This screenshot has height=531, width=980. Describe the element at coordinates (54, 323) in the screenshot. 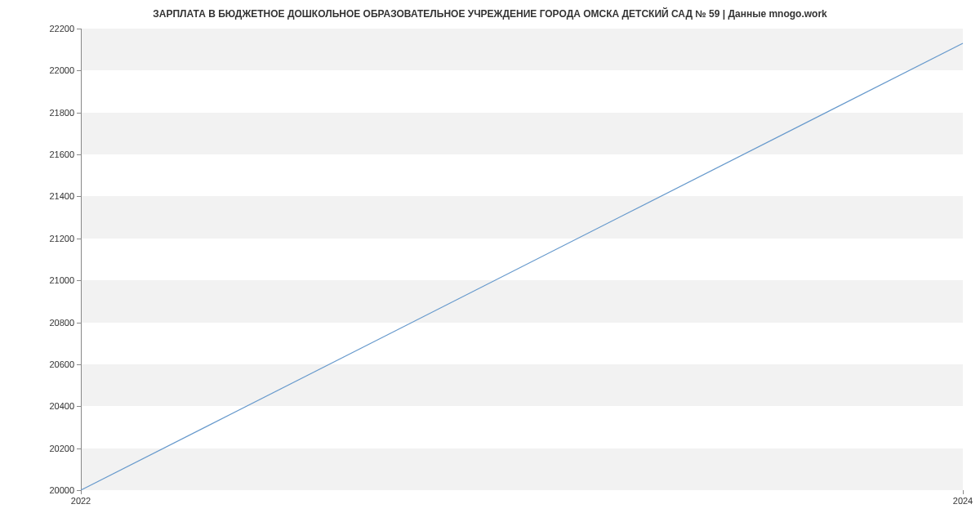

I see `y-tick-label: 20800` at that location.